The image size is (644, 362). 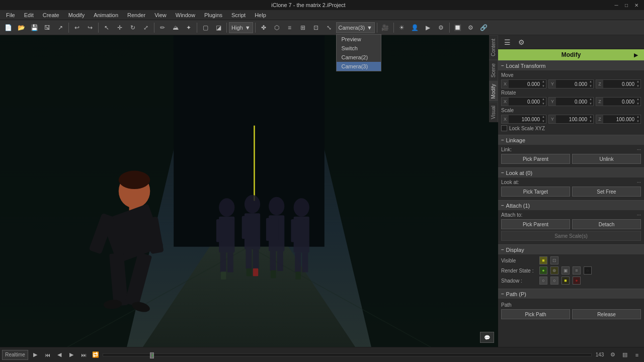 I want to click on shadow-icon-4: ●, so click(x=577, y=281).